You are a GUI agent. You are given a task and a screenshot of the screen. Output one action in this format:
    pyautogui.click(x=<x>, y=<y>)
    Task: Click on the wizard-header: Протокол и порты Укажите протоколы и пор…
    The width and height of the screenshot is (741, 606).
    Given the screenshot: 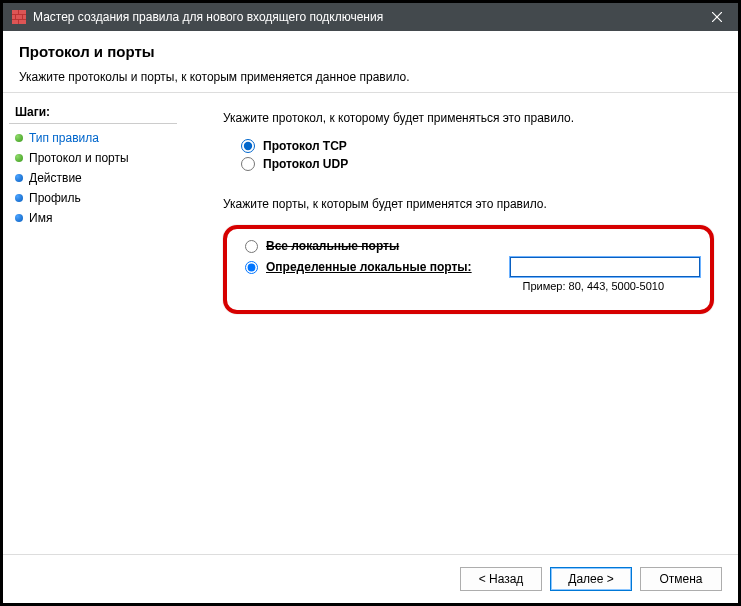 What is the action you would take?
    pyautogui.click(x=370, y=62)
    